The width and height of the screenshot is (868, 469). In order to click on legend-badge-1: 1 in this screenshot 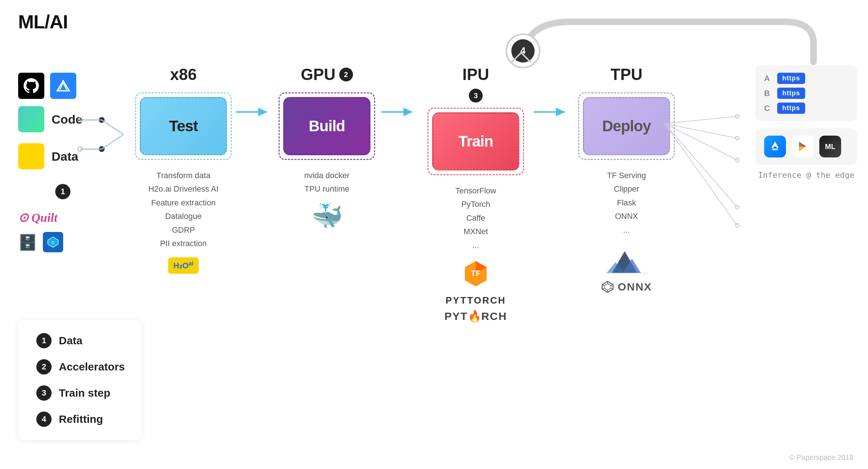, I will do `click(44, 341)`.